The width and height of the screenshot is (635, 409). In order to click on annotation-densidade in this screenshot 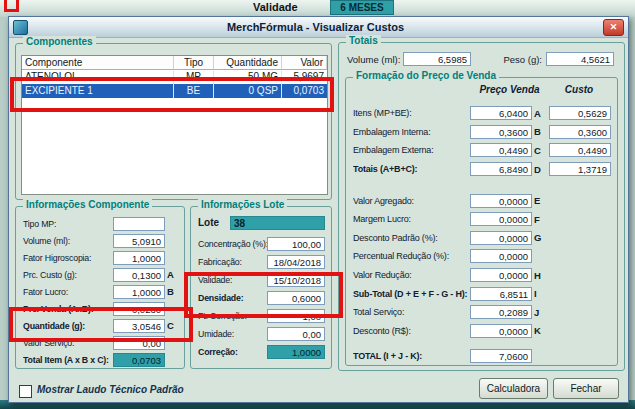, I will do `click(264, 295)`.